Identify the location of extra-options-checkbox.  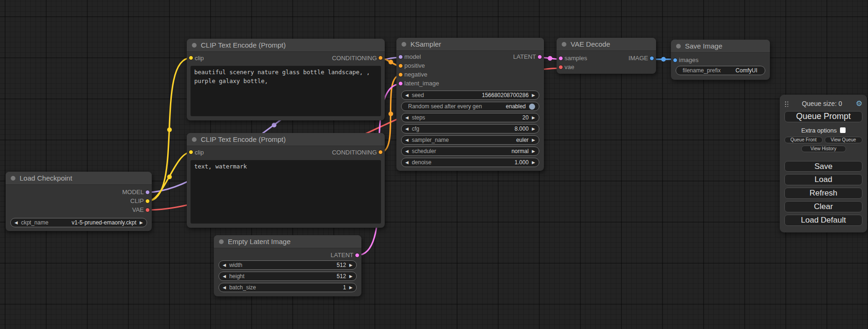
(843, 130).